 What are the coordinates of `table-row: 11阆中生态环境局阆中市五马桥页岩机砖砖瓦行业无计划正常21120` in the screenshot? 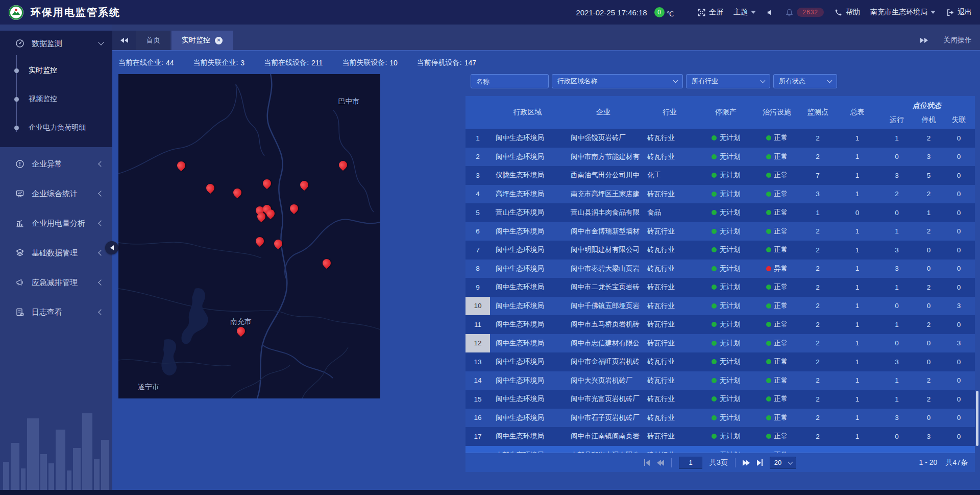 It's located at (720, 325).